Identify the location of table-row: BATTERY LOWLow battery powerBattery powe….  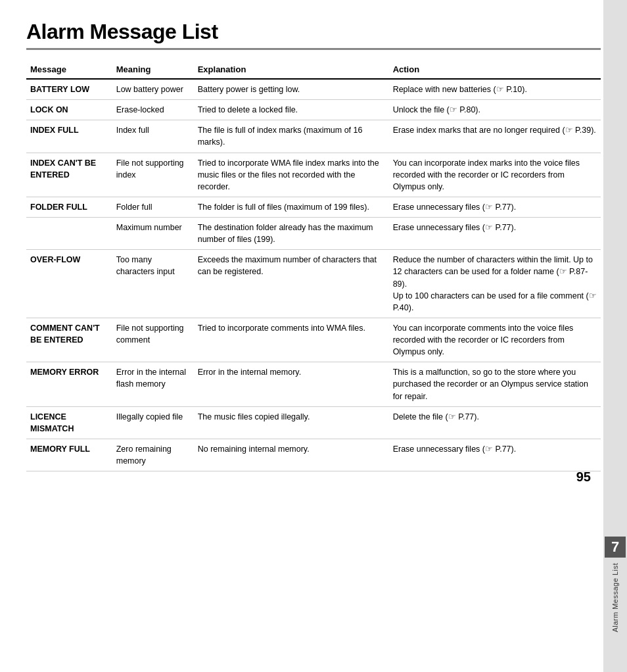
(314, 89).